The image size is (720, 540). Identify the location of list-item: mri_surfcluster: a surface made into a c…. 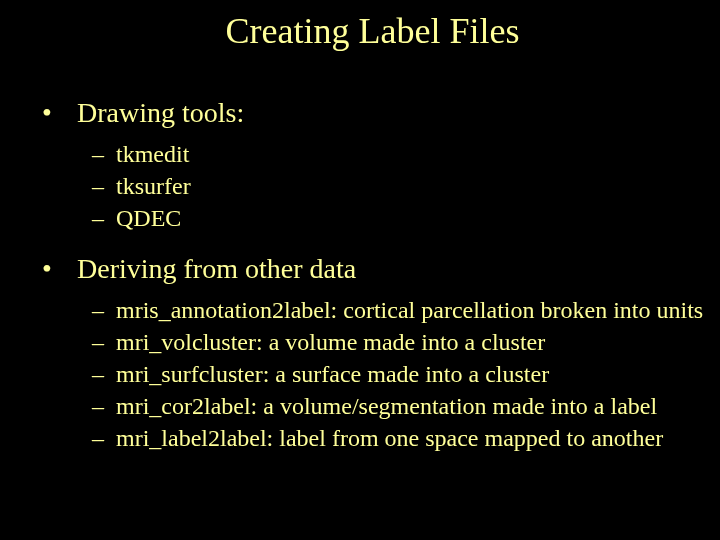
(406, 374).